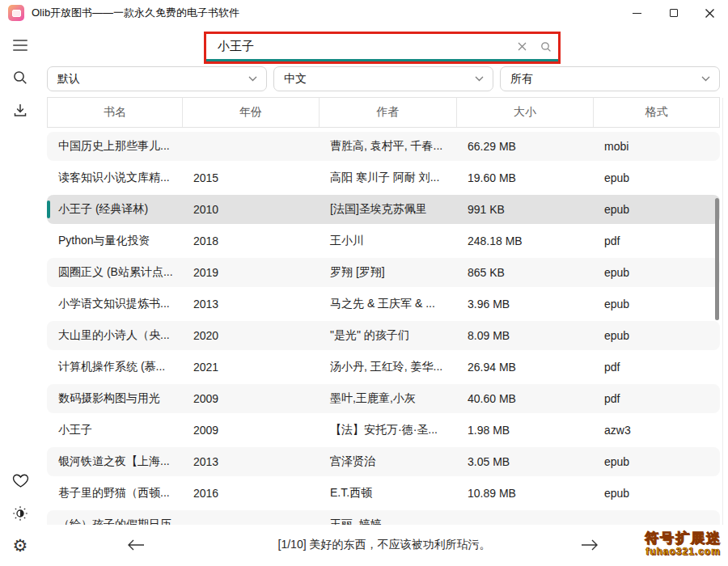 This screenshot has height=566, width=728. Describe the element at coordinates (387, 178) in the screenshot. I see `cell-author: 高阳 寒川子 阿耐 刘...` at that location.